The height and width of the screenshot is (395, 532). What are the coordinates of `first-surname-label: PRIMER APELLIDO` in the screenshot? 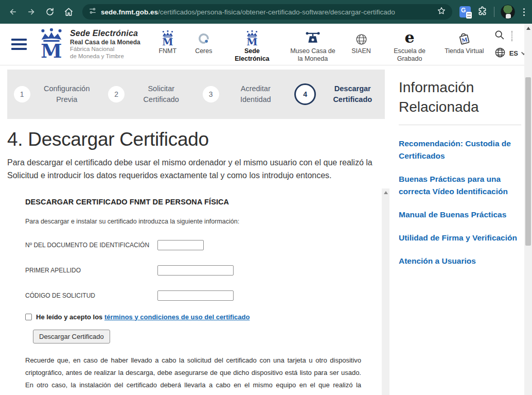 It's located at (92, 270).